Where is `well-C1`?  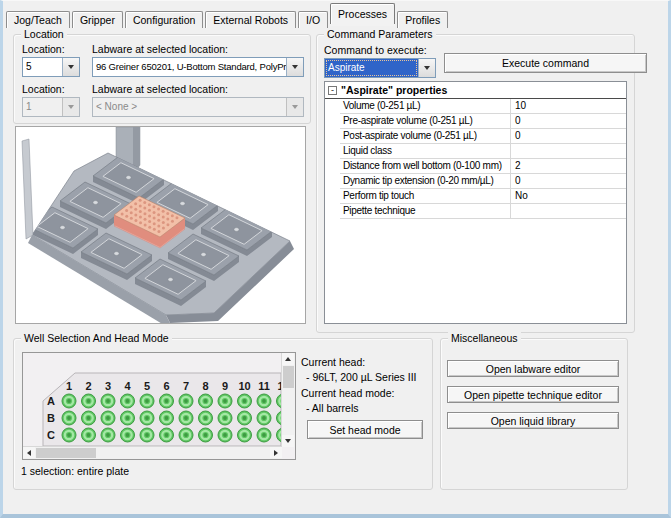 well-C1 is located at coordinates (69, 435).